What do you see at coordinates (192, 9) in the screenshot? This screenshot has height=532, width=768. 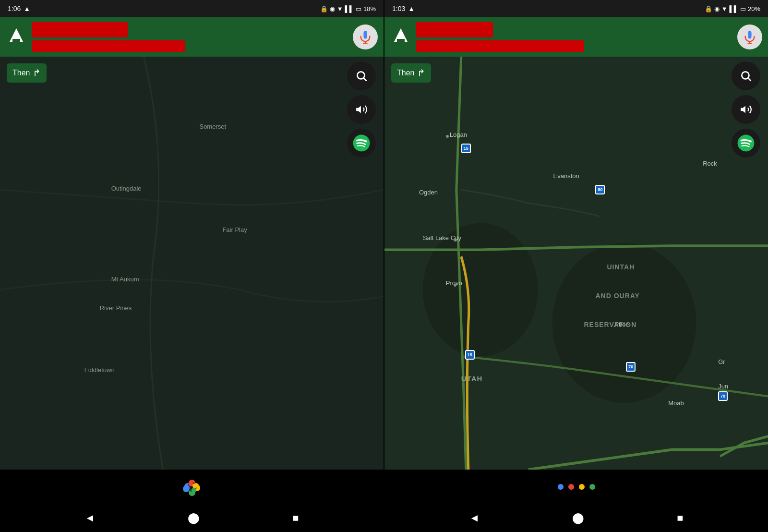 I see `status-bar-left: 1:06 ▲ 🔒 ◉ ▼ ▌▌ ▭ 18%` at bounding box center [192, 9].